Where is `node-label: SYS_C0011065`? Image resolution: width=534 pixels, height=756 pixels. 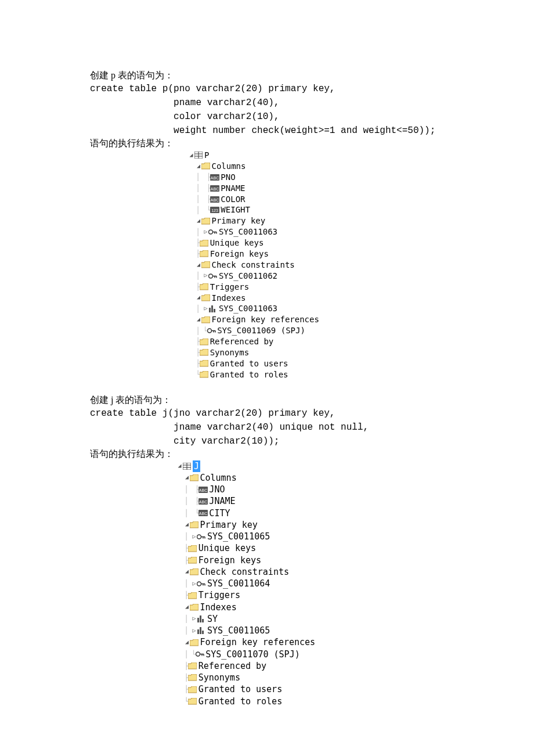 node-label: SYS_C0011065 is located at coordinates (239, 537).